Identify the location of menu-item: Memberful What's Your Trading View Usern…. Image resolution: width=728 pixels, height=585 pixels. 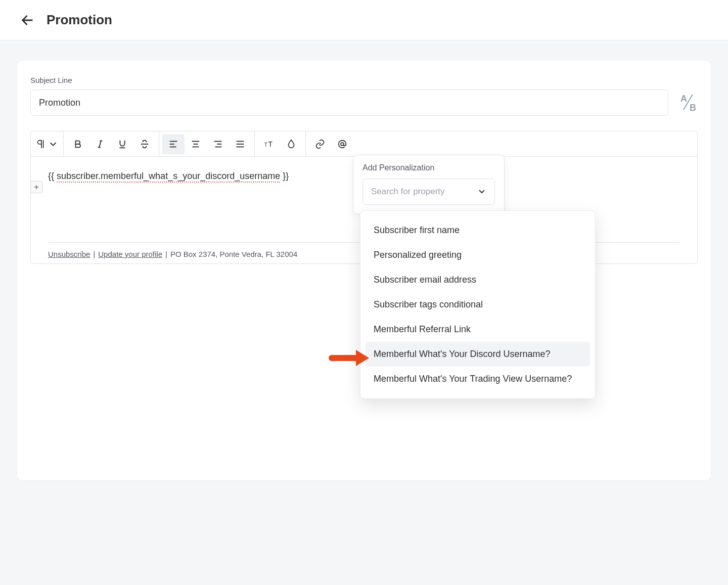
(478, 379).